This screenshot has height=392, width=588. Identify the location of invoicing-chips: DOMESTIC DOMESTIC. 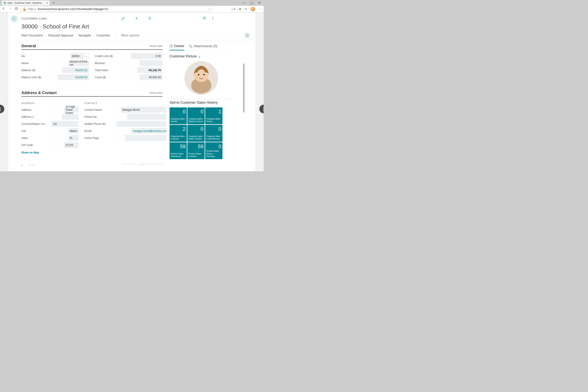
(142, 165).